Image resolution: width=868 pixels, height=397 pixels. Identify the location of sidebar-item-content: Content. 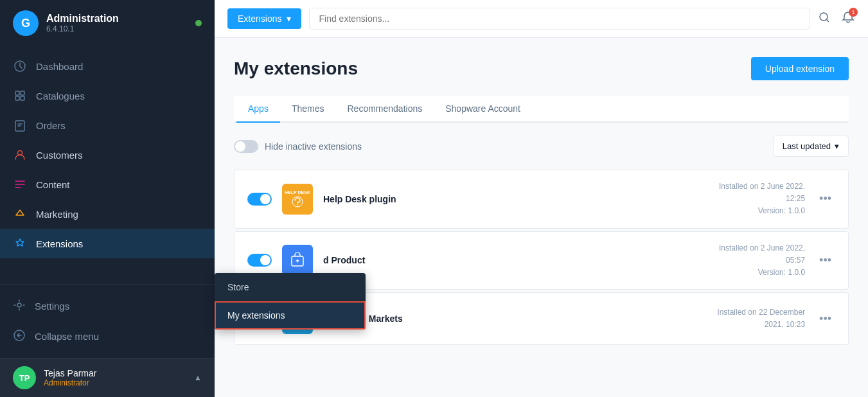
(107, 184).